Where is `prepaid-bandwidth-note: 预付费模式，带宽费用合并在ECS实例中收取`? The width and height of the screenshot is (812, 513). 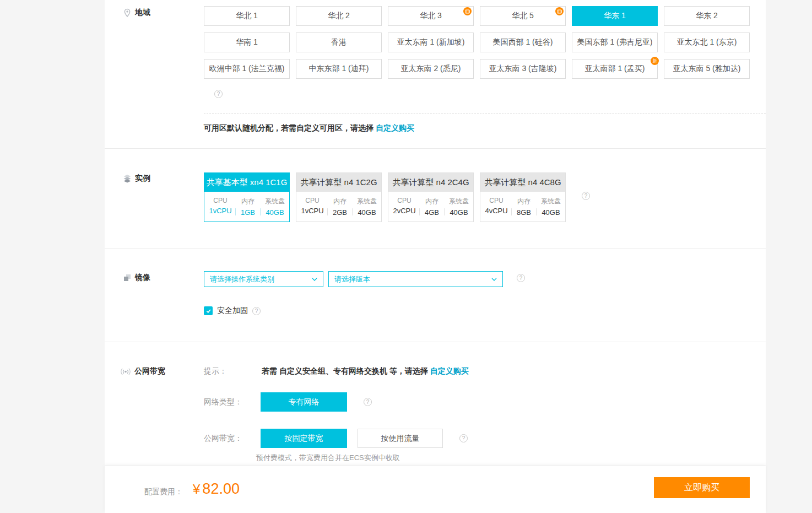
prepaid-bandwidth-note: 预付费模式，带宽费用合并在ECS实例中收取 is located at coordinates (328, 458).